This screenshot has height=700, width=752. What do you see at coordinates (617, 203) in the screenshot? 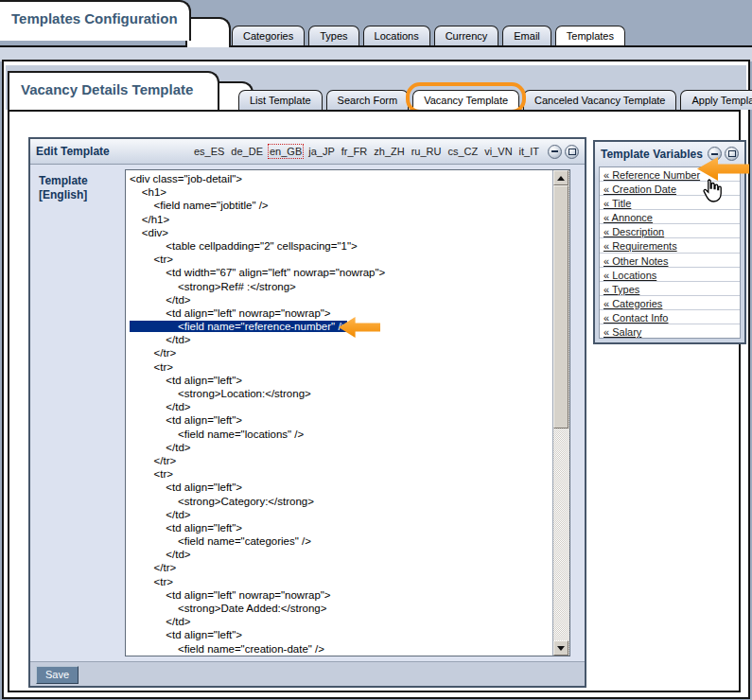
I see `variable-link-title: « Title` at bounding box center [617, 203].